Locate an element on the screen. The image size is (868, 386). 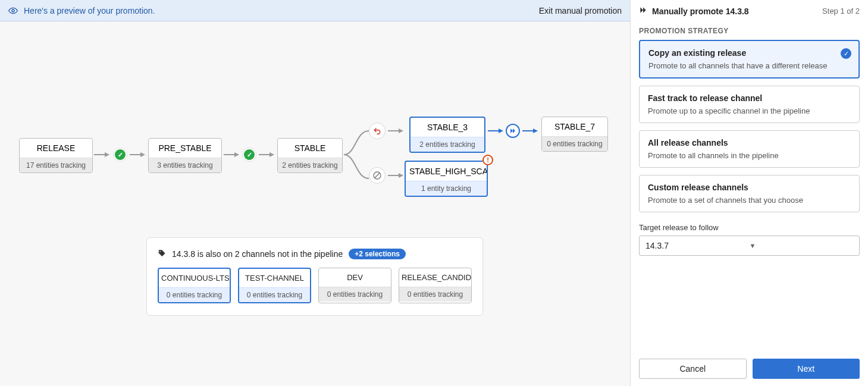
sidebar-step: Step 1 of 2 is located at coordinates (841, 11).